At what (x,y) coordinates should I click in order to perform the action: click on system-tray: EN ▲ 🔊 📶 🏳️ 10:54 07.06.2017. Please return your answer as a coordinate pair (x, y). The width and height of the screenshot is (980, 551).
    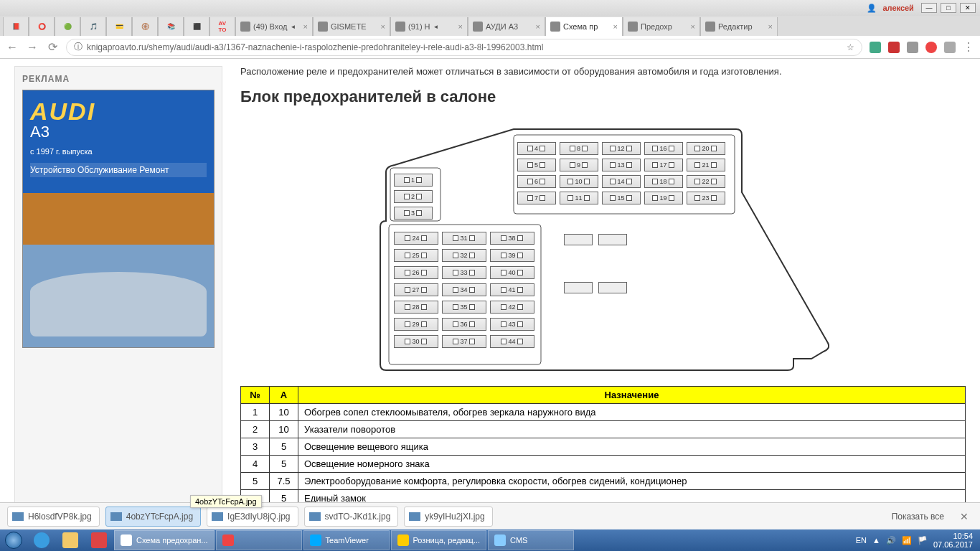
    Looking at the image, I should click on (914, 540).